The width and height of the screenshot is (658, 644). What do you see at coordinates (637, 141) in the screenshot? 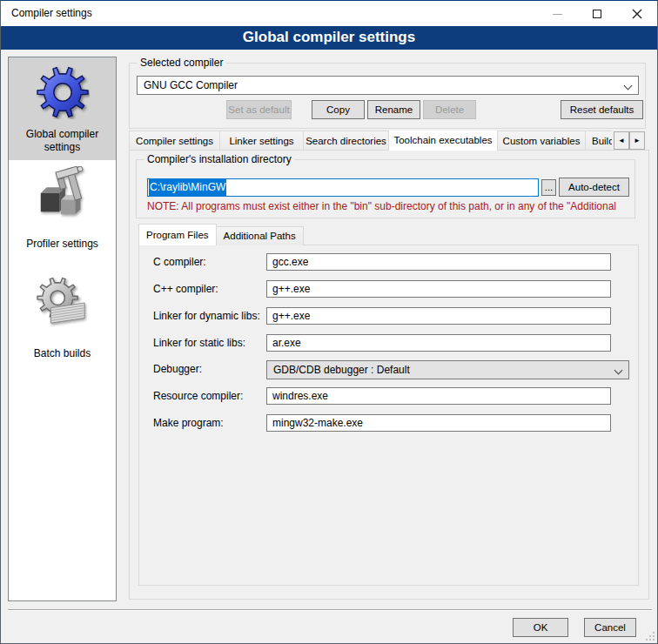
I see `tab-scroll-right-button: ►` at bounding box center [637, 141].